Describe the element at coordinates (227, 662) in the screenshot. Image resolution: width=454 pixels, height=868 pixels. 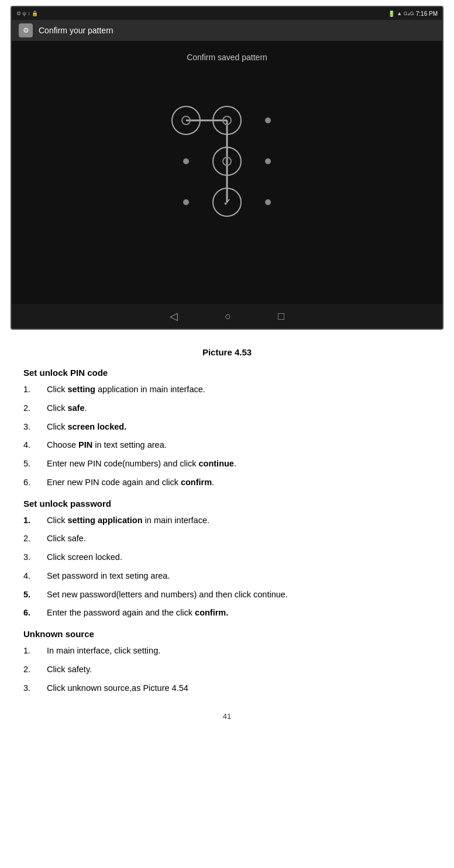
I see `section-unknown-source: Unknown source 1. In main interface, cli…` at that location.